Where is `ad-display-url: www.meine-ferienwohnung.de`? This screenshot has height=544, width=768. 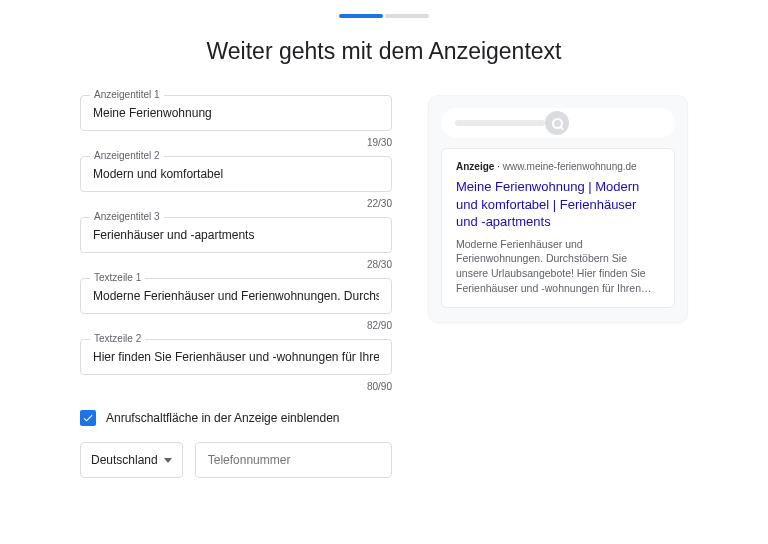
ad-display-url: www.meine-ferienwohnung.de is located at coordinates (570, 166).